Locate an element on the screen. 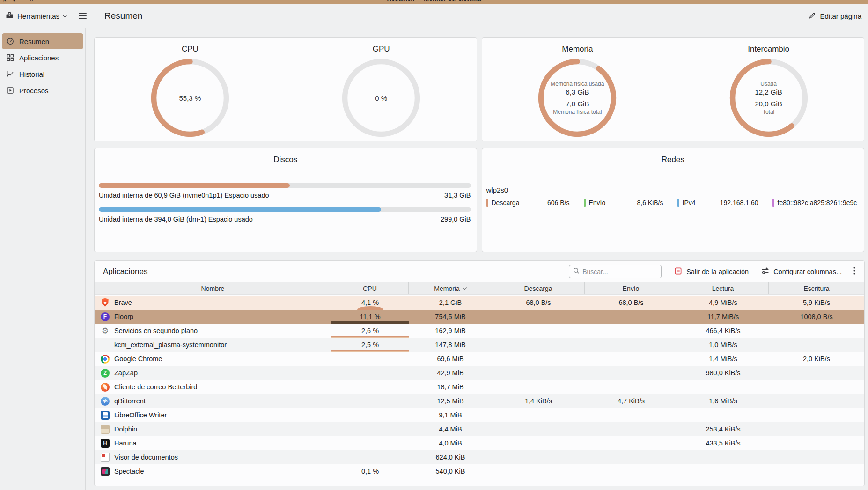 The image size is (868, 490). network-title: Redes is located at coordinates (673, 156).